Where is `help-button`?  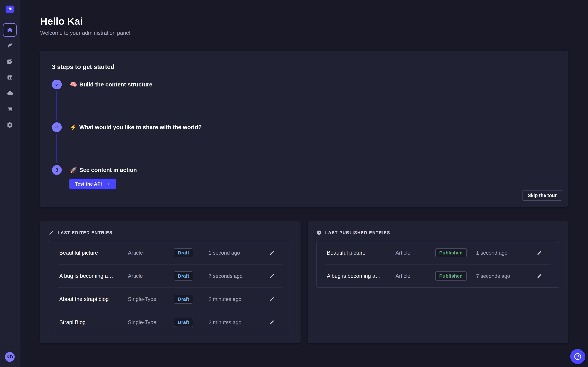 help-button is located at coordinates (578, 357).